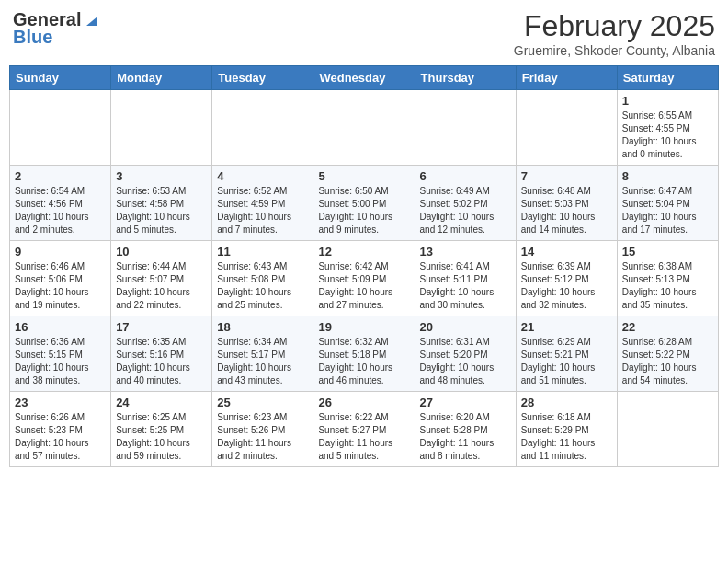 The width and height of the screenshot is (728, 563). Describe the element at coordinates (364, 78) in the screenshot. I see `col-wednesday: Wednesday` at that location.